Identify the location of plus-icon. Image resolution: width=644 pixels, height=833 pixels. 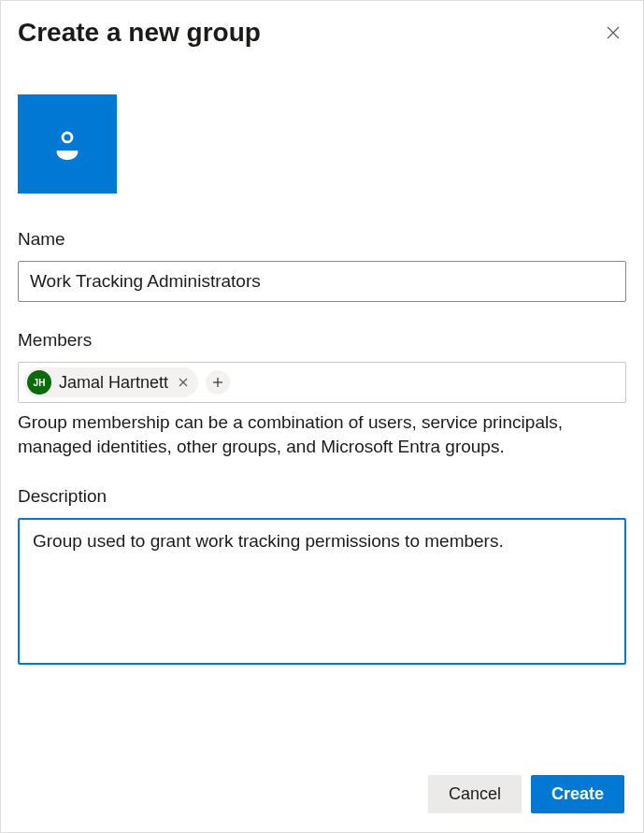
(218, 382).